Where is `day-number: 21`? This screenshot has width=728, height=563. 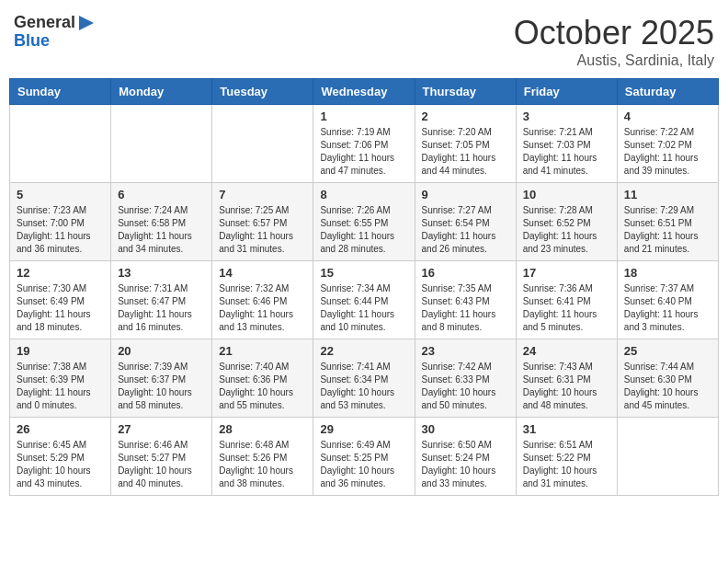 day-number: 21 is located at coordinates (263, 351).